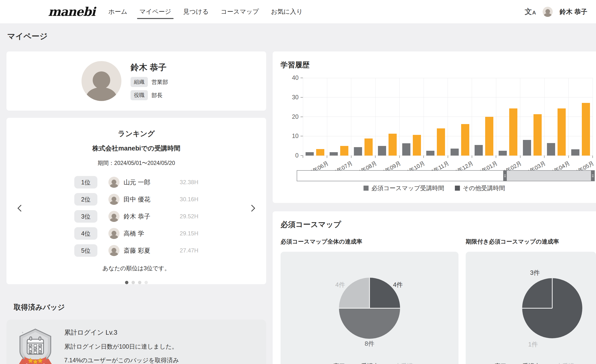 The image size is (596, 364). Describe the element at coordinates (196, 12) in the screenshot. I see `nav-item-見つける: 見つける` at that location.